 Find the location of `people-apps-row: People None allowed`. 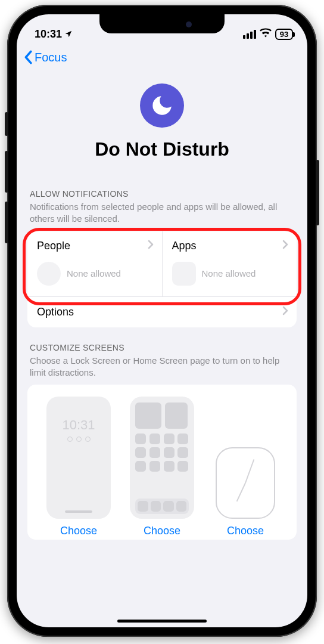

people-apps-row: People None allowed is located at coordinates (162, 264).